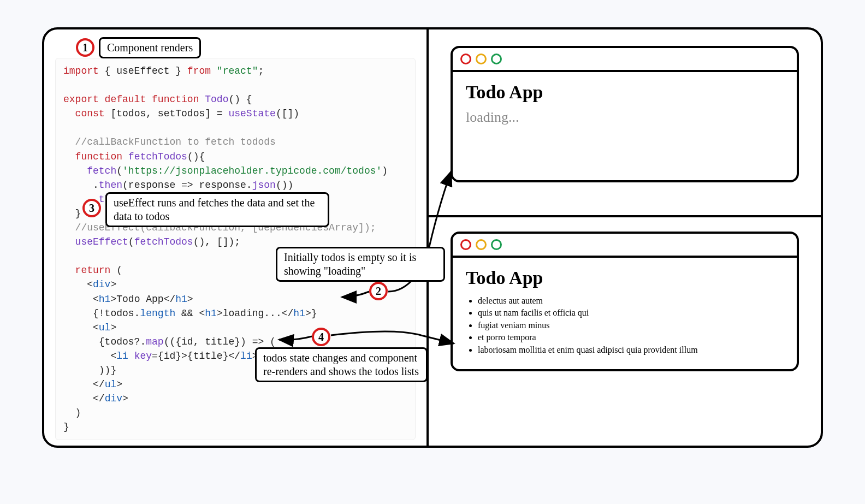  Describe the element at coordinates (631, 313) in the screenshot. I see `list-item: quis ut nam facilis et officia qui` at that location.